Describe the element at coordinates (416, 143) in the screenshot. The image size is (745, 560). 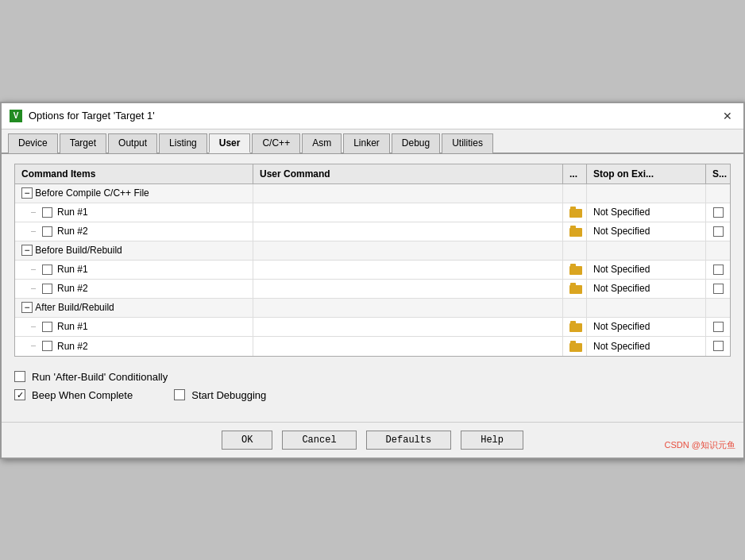
I see `tab-debug: Debug` at that location.